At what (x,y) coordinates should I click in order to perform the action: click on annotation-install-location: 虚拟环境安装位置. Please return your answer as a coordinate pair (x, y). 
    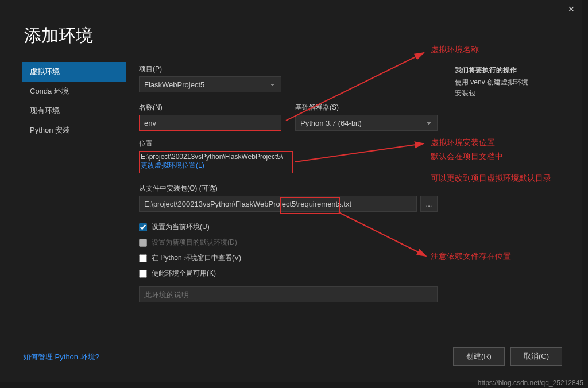
    Looking at the image, I should click on (463, 143).